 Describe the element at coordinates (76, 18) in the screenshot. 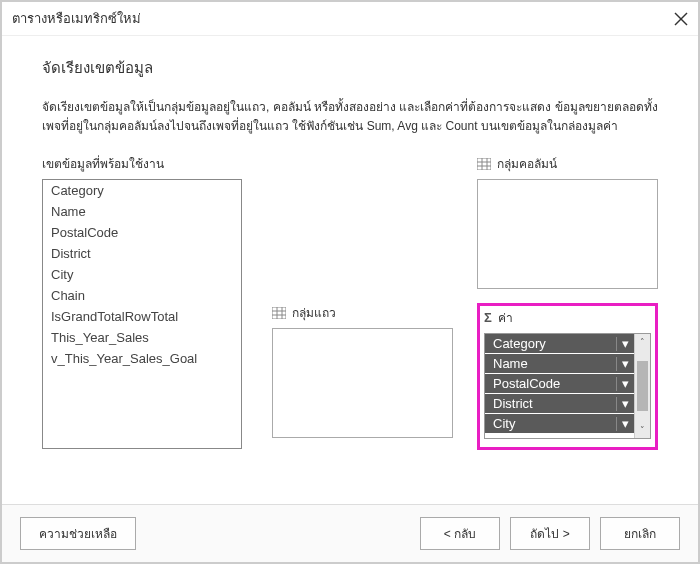

I see `window-title: ตารางหรือเมทริกซ์ใหม่` at that location.